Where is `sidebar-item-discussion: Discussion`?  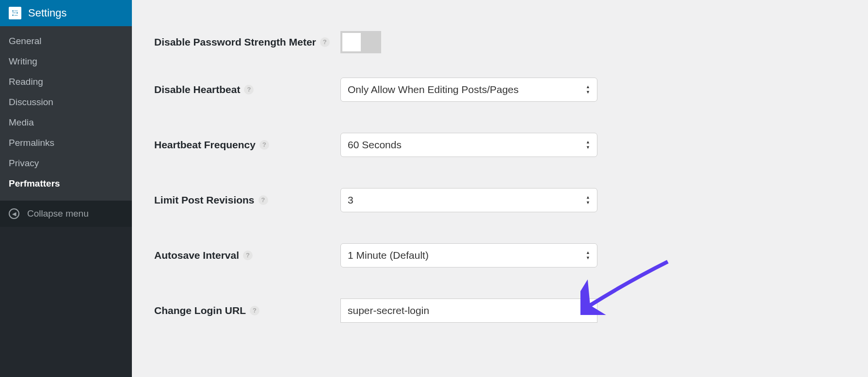
sidebar-item-discussion: Discussion is located at coordinates (66, 102).